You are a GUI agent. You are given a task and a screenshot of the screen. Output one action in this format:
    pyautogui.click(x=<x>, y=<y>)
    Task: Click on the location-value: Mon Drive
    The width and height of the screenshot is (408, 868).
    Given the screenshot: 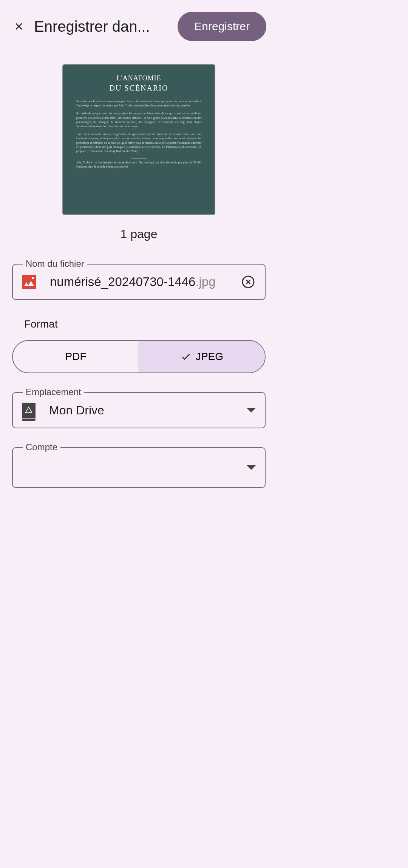 What is the action you would take?
    pyautogui.click(x=141, y=411)
    